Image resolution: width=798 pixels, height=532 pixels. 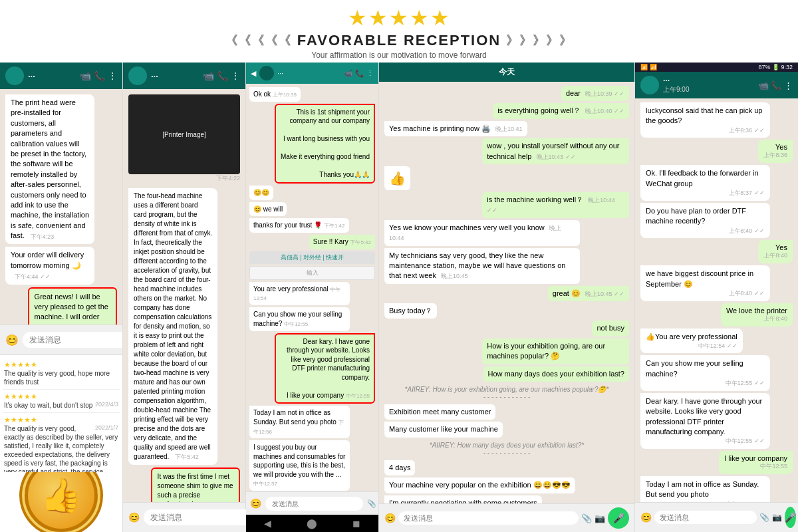 What do you see at coordinates (313, 523) in the screenshot?
I see `android-nav: ◀ ⬤ ◼` at bounding box center [313, 523].